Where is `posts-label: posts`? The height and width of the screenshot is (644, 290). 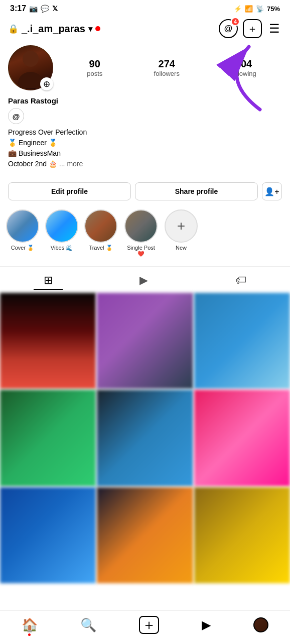
posts-label: posts is located at coordinates (94, 73).